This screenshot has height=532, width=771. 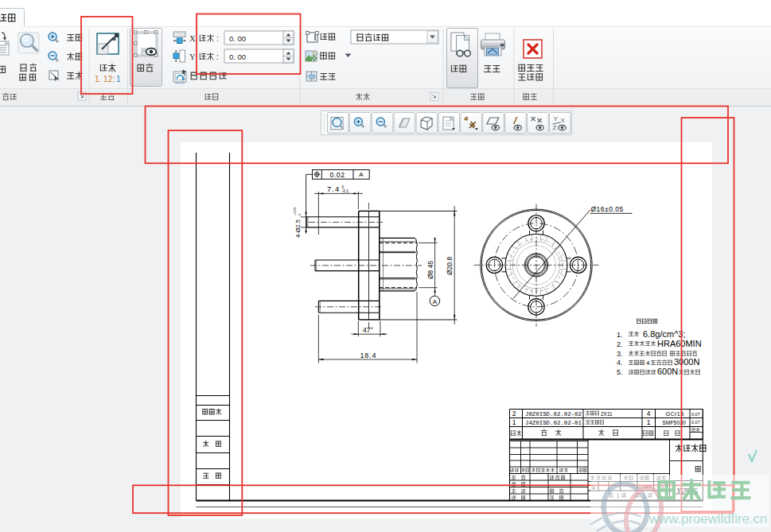 I want to click on svg-text: Ø8 45, so click(x=430, y=270).